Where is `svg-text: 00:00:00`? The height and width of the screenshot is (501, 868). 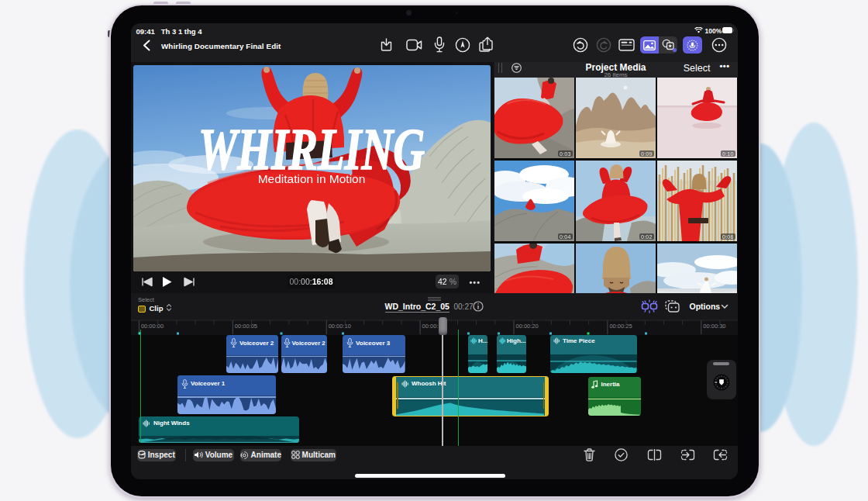 svg-text: 00:00:00 is located at coordinates (152, 326).